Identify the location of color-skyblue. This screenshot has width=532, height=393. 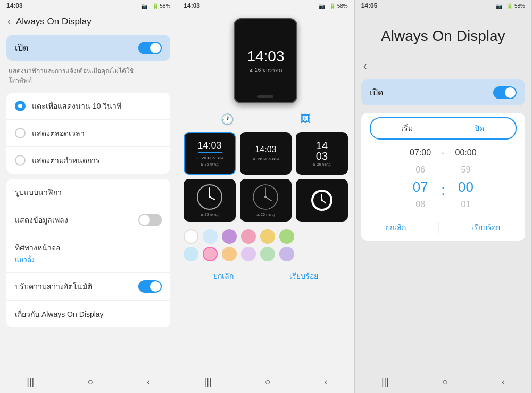
(191, 254).